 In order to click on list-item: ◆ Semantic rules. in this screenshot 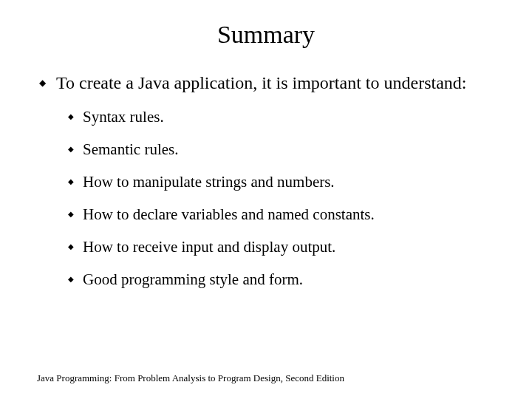, I will do `click(281, 149)`.